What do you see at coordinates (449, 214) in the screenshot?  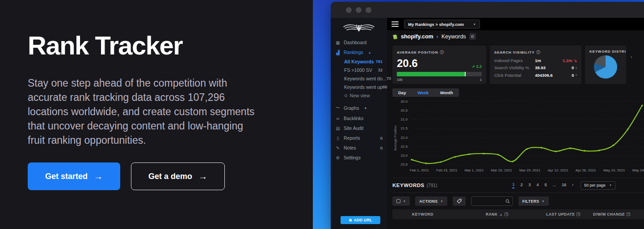 I see `column-header-keyword: KEYWORD` at bounding box center [449, 214].